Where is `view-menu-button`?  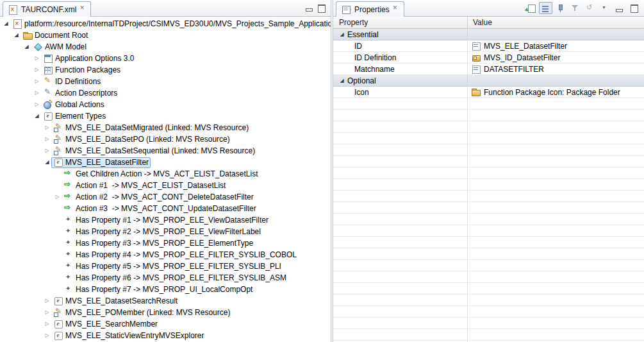
view-menu-button is located at coordinates (605, 8).